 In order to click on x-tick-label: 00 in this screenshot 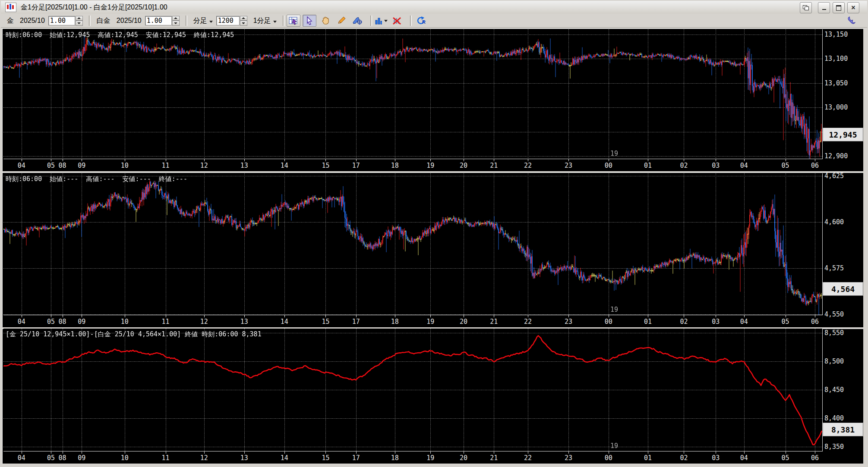, I will do `click(609, 322)`.